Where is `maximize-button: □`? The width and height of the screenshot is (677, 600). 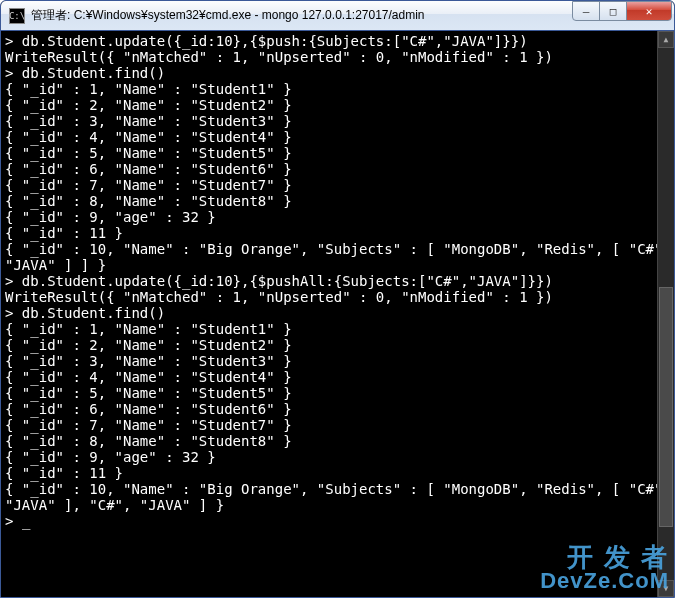
maximize-button: □ is located at coordinates (613, 11).